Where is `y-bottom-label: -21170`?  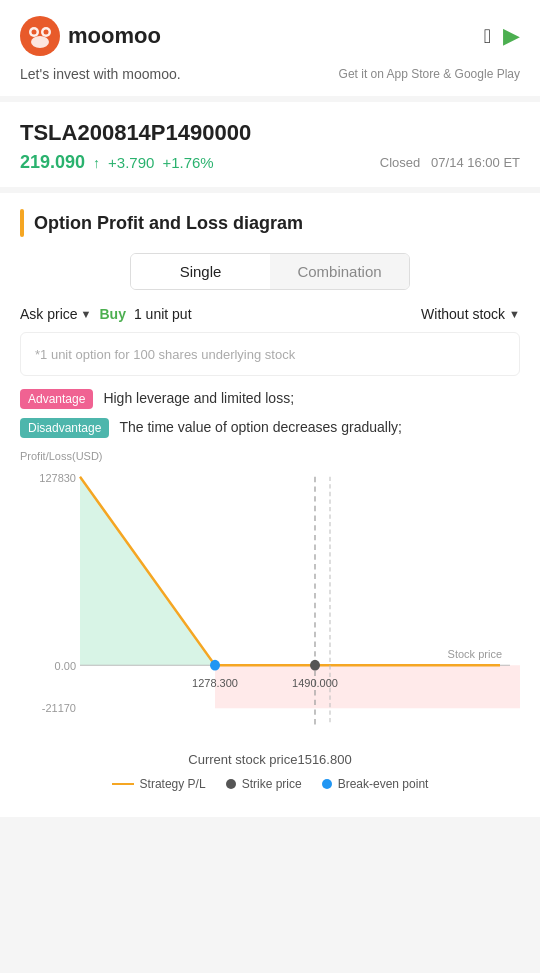 y-bottom-label: -21170 is located at coordinates (59, 707).